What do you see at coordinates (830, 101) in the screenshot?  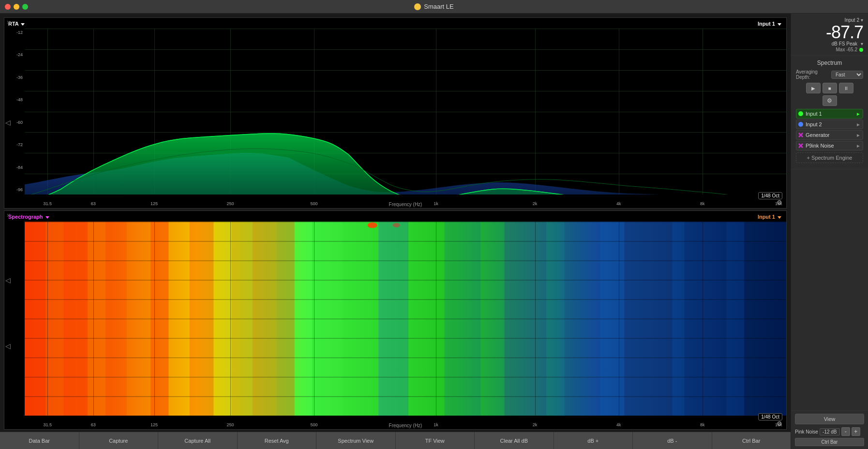 I see `spectrum-settings-button: ⚙` at bounding box center [830, 101].